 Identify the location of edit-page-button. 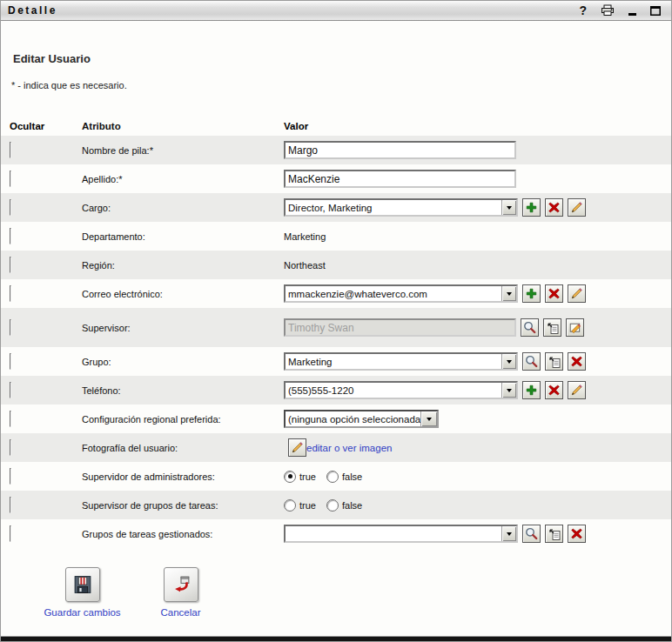
(575, 327).